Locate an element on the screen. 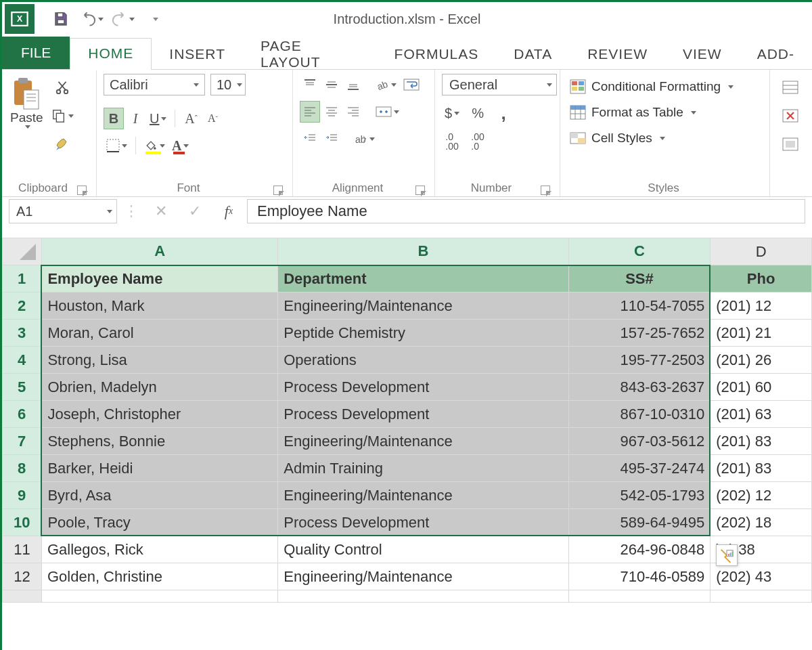  cell-B6: Process Development is located at coordinates (424, 414).